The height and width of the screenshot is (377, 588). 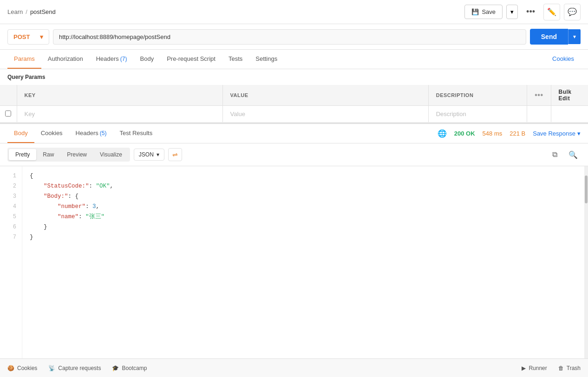 What do you see at coordinates (294, 104) in the screenshot?
I see `params-table: KEY VALUE DESCRIPTION ••• Bulk Edit Key` at bounding box center [294, 104].